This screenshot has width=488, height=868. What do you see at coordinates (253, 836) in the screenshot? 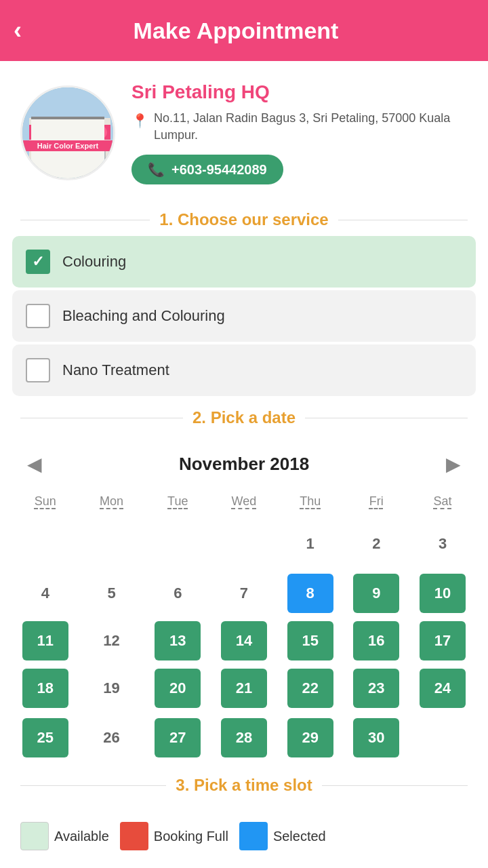
I see `legend-selected-box` at bounding box center [253, 836].